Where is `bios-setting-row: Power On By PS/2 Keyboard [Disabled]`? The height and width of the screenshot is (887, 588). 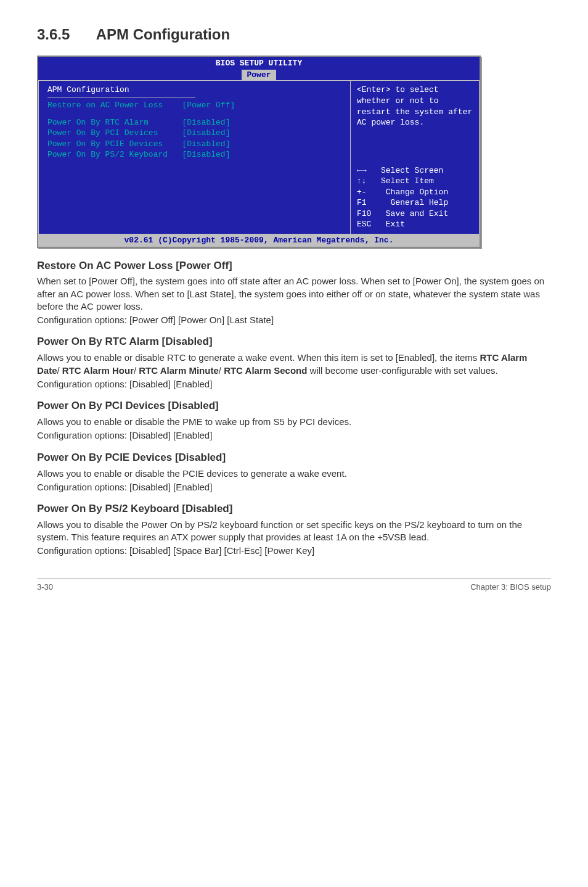 bios-setting-row: Power On By PS/2 Keyboard [Disabled] is located at coordinates (195, 155).